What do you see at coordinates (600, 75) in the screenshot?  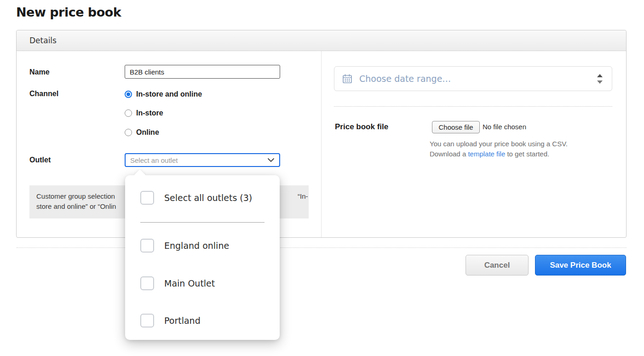 I see `spinner-up-icon` at bounding box center [600, 75].